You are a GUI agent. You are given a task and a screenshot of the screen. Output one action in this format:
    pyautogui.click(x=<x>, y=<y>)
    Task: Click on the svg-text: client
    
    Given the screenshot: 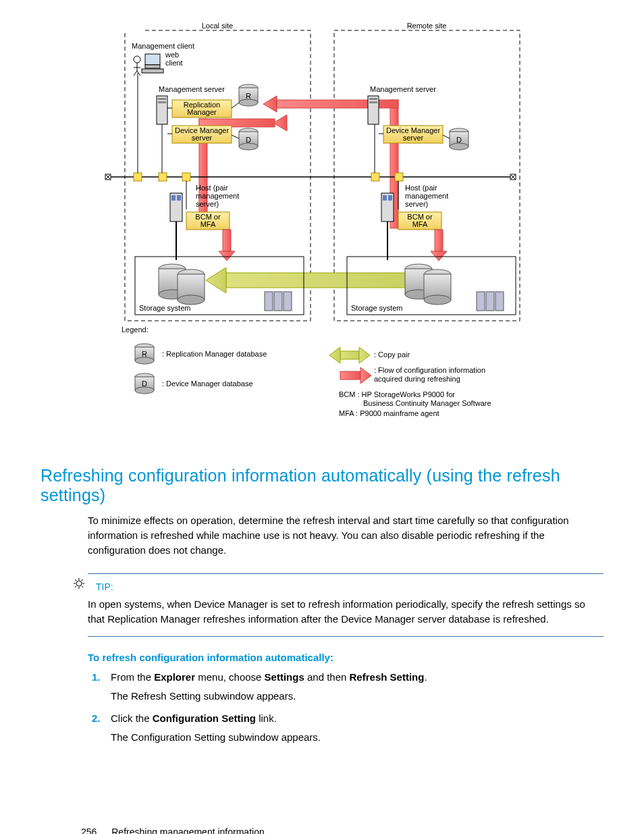 What is the action you would take?
    pyautogui.click(x=174, y=63)
    